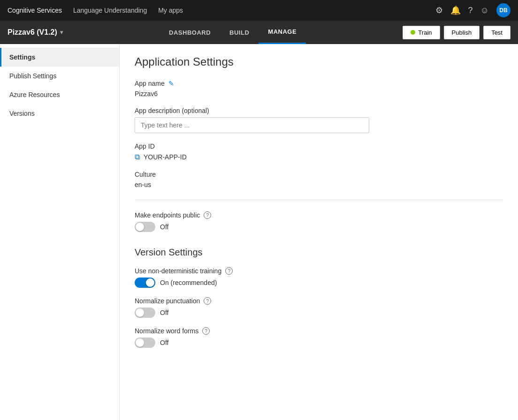 Image resolution: width=518 pixels, height=420 pixels. What do you see at coordinates (145, 283) in the screenshot?
I see `non-deterministic-toggle` at bounding box center [145, 283].